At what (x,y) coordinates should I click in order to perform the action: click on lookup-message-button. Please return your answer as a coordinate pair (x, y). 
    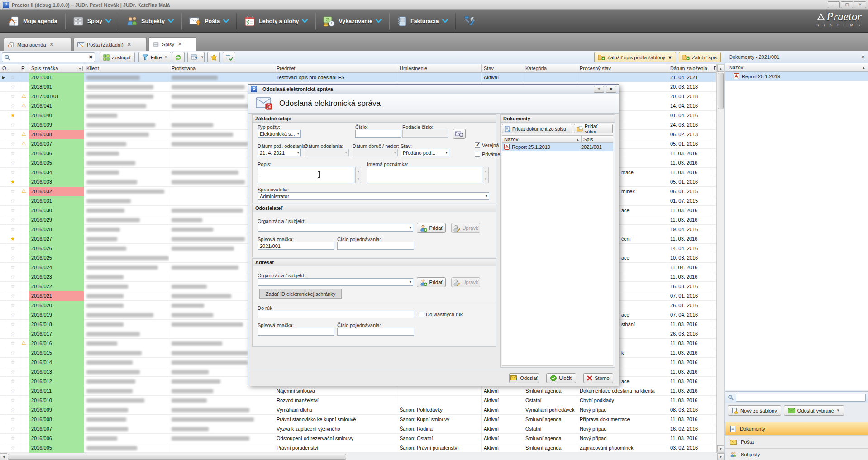
    Looking at the image, I should click on (459, 134).